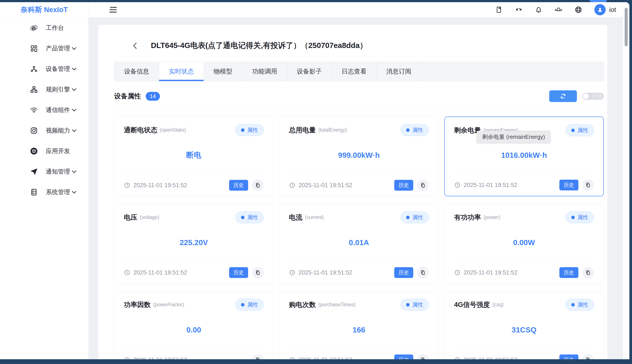  Describe the element at coordinates (524, 244) in the screenshot. I see `property-card: 有功功率(power) 属性 0.00W 2025-11-01 19:51:52…` at that location.